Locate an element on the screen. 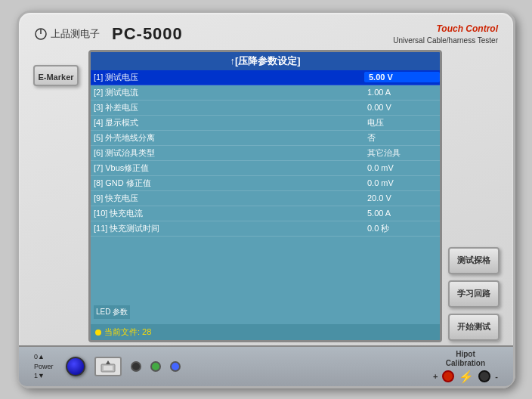  row-value: 0.00 V is located at coordinates (402, 107).